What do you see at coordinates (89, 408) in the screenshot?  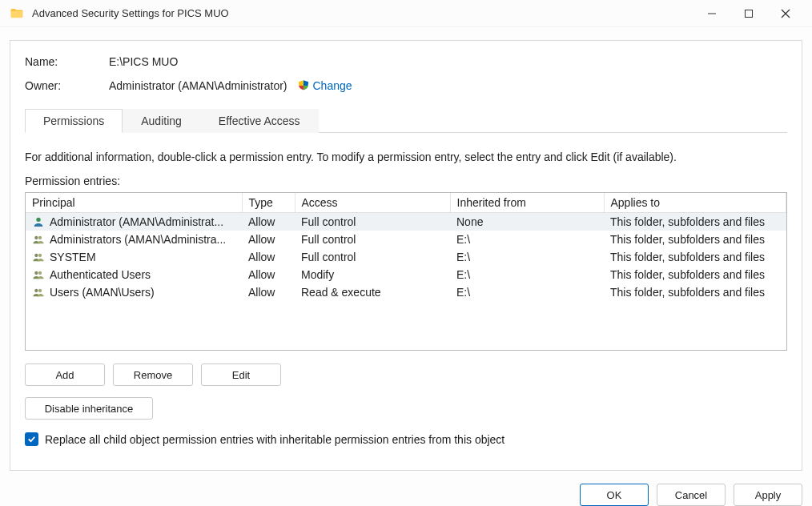 I see `disable-inheritance-button: Disable inheritance` at bounding box center [89, 408].